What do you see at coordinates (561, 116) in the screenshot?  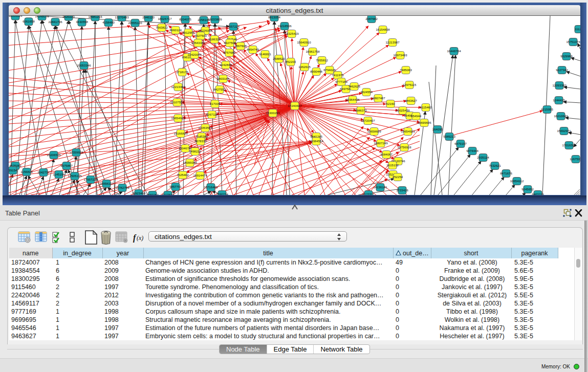 I see `svg-text: 16210643` at bounding box center [561, 116].